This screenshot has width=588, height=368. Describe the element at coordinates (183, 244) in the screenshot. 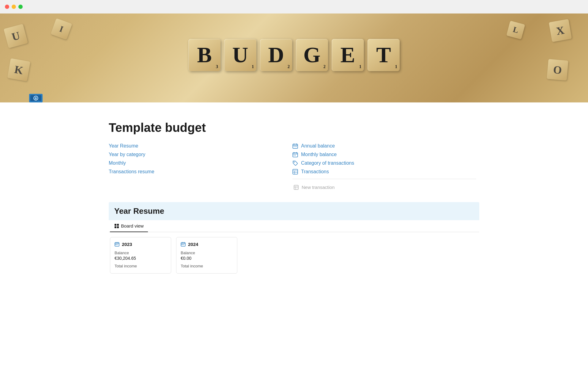

I see `card-calendar-icon-2024` at that location.